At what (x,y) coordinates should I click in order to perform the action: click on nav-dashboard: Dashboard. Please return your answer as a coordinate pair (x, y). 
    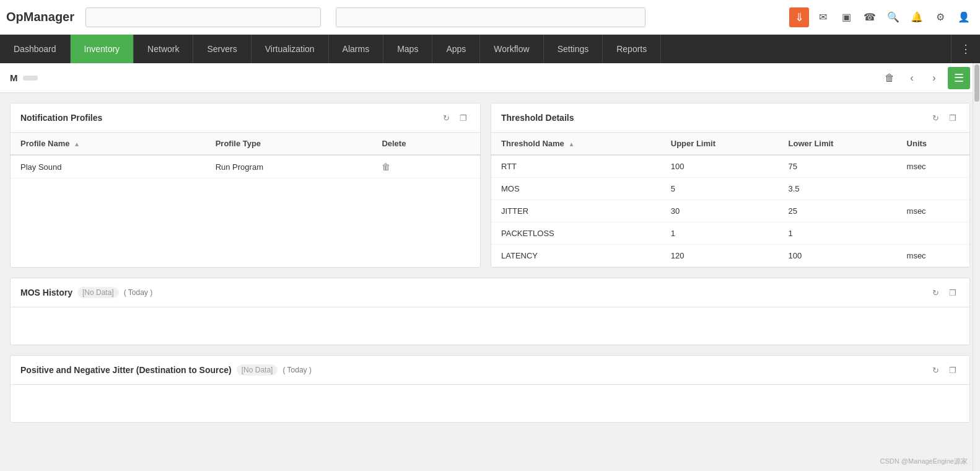
    Looking at the image, I should click on (35, 49).